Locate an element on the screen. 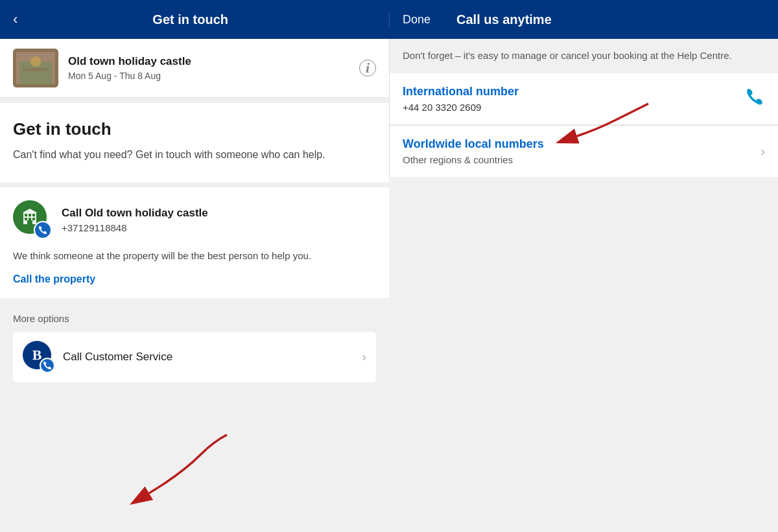 The width and height of the screenshot is (778, 532). property-name: Old town holiday castle is located at coordinates (214, 62).